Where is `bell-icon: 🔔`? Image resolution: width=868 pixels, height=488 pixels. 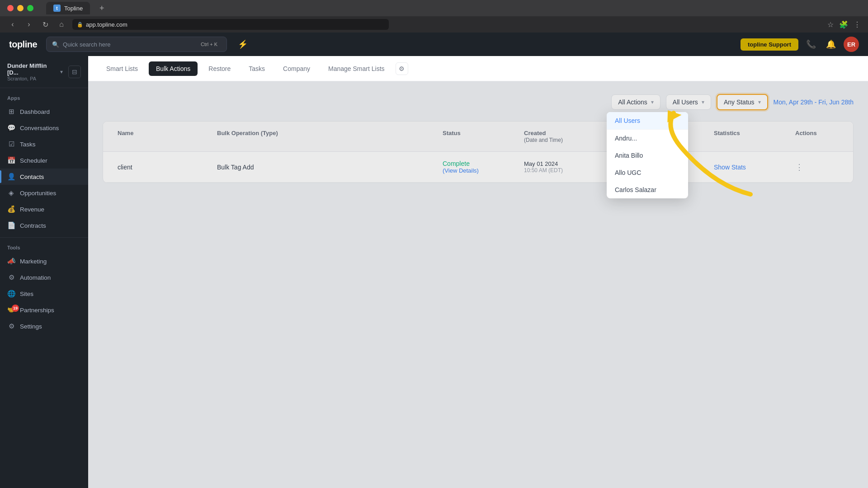
bell-icon: 🔔 is located at coordinates (831, 44).